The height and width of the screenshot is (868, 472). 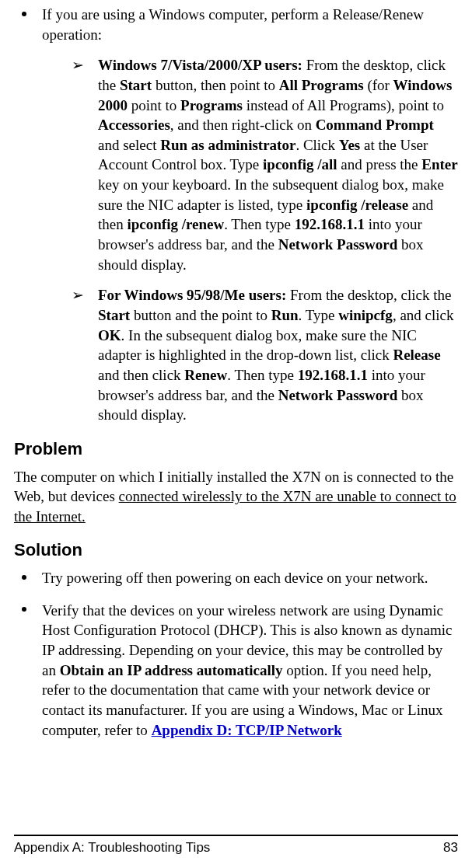 What do you see at coordinates (264, 354) in the screenshot?
I see `sub-bullet-item: ➢ For Windows 95/98/Me users: From the d…` at bounding box center [264, 354].